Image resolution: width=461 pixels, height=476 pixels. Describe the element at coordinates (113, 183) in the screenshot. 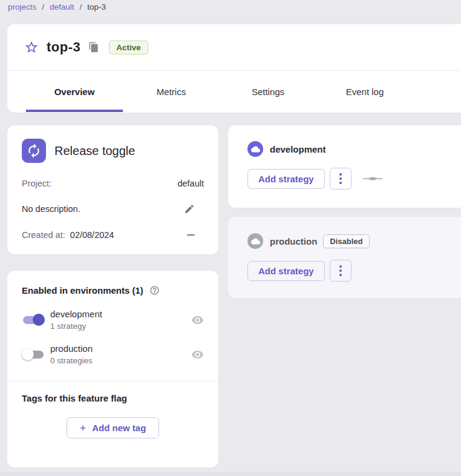

I see `project-row: Project: default` at that location.